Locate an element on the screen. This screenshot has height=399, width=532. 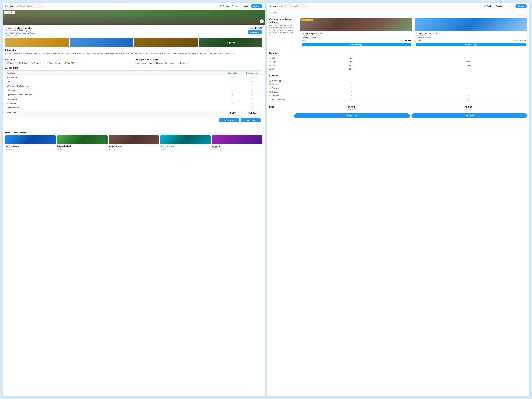
right-lang: 🌐 English is located at coordinates (489, 6).